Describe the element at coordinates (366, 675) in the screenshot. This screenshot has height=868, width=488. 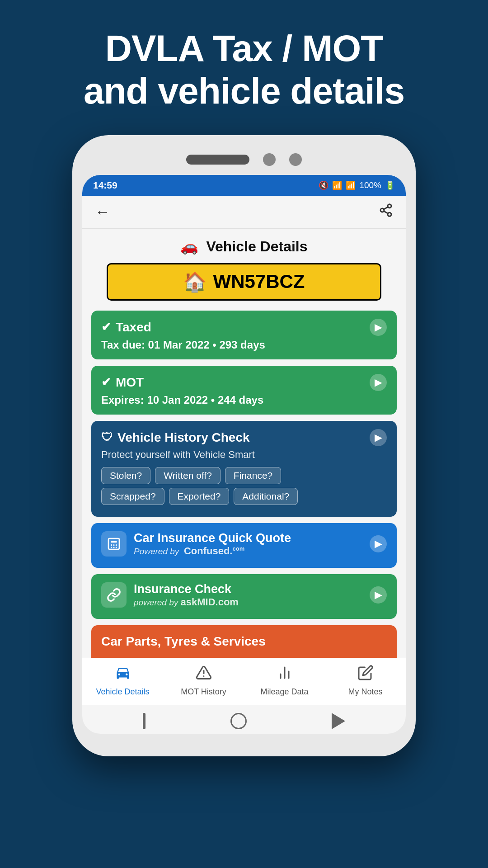
I see `nav-pencil-icon` at that location.